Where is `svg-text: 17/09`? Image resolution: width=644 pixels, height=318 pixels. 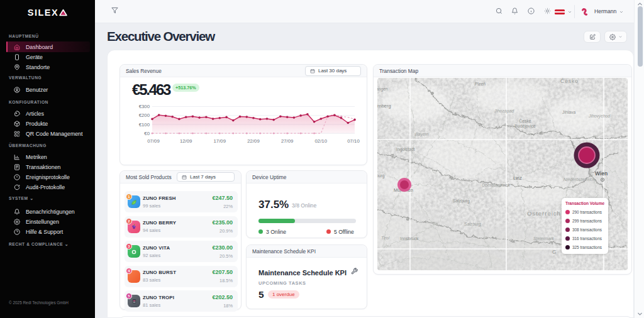
svg-text: 17/09 is located at coordinates (220, 141).